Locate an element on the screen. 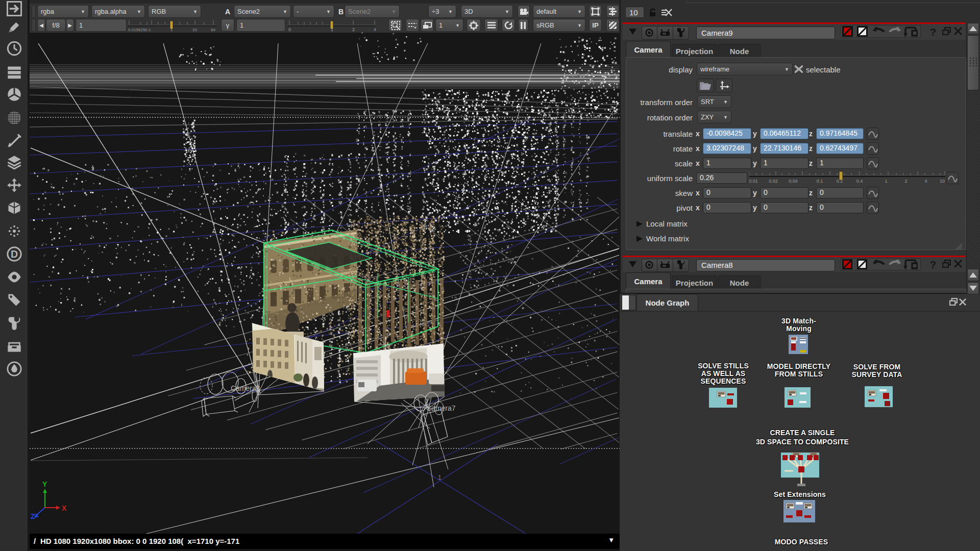 This screenshot has width=980, height=551. svg-text: 0.04 is located at coordinates (793, 181).